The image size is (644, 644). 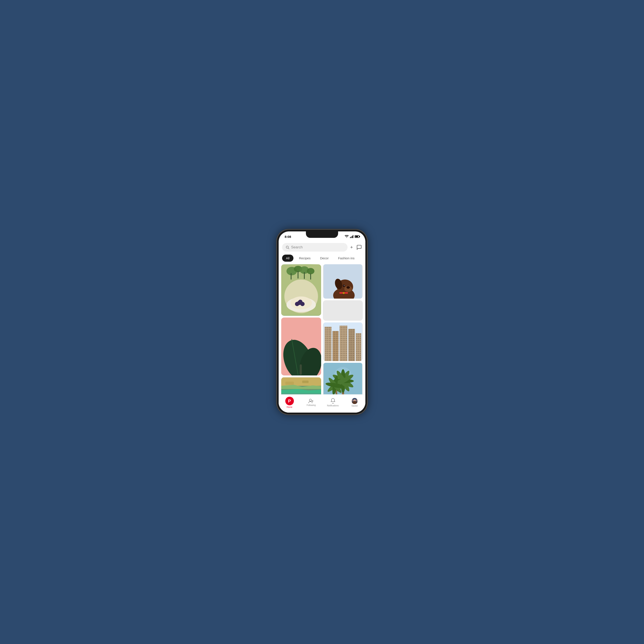 I want to click on following-icon, so click(x=311, y=401).